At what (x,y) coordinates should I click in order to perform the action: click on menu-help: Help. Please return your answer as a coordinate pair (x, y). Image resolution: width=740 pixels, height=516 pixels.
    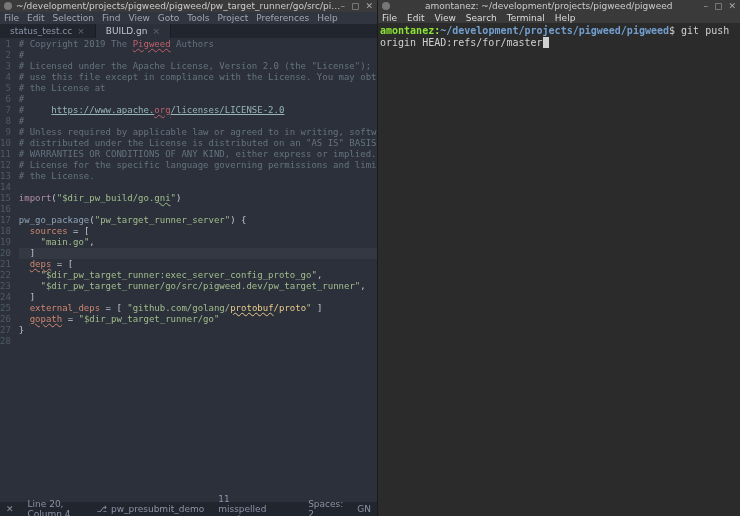
    Looking at the image, I should click on (328, 18).